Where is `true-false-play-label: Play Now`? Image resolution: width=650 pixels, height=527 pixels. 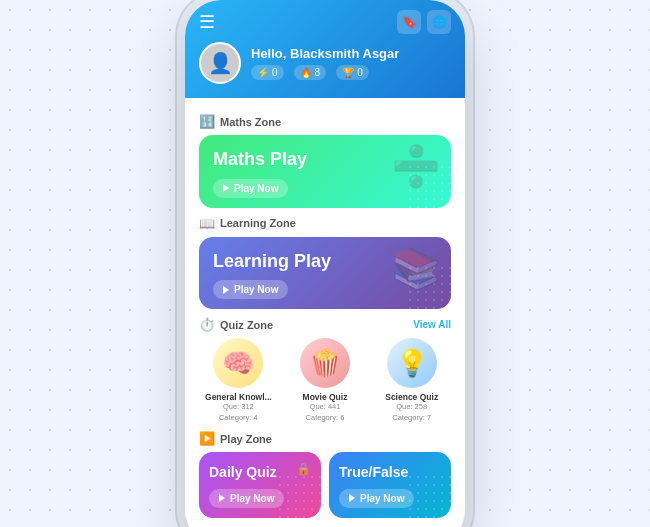
true-false-play-label: Play Now is located at coordinates (382, 498).